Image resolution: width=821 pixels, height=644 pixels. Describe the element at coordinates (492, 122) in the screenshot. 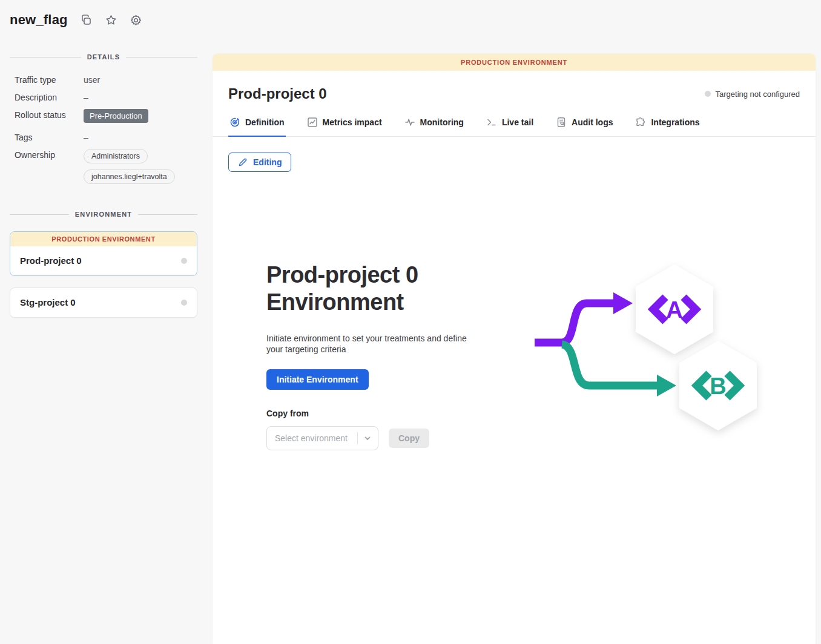

I see `terminal-icon` at that location.